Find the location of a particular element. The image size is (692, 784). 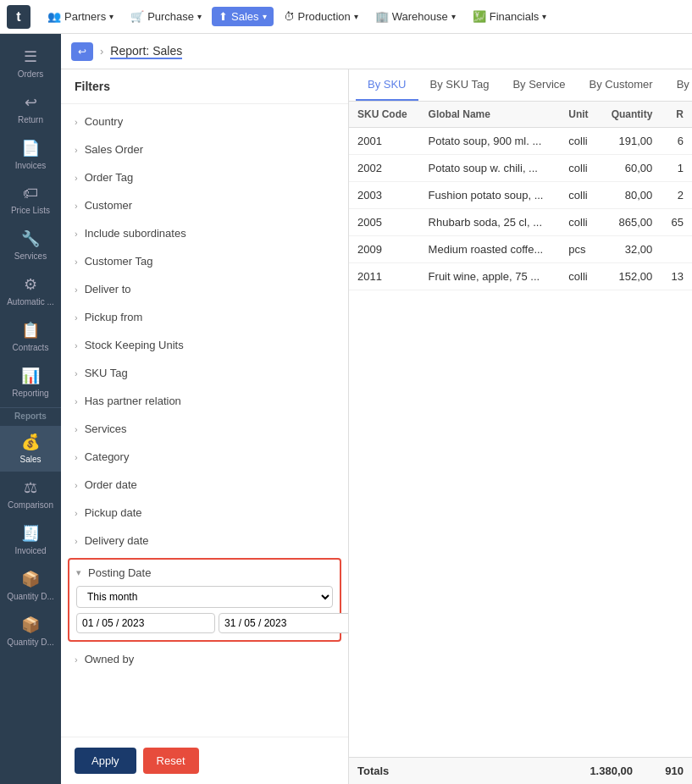

filter-customer: › Customer is located at coordinates (205, 205).